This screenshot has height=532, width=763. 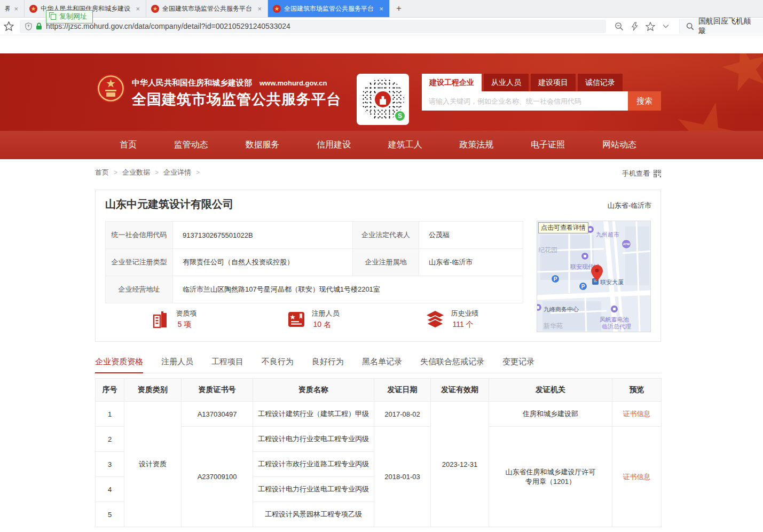 What do you see at coordinates (634, 27) in the screenshot?
I see `flash-icon` at bounding box center [634, 27].